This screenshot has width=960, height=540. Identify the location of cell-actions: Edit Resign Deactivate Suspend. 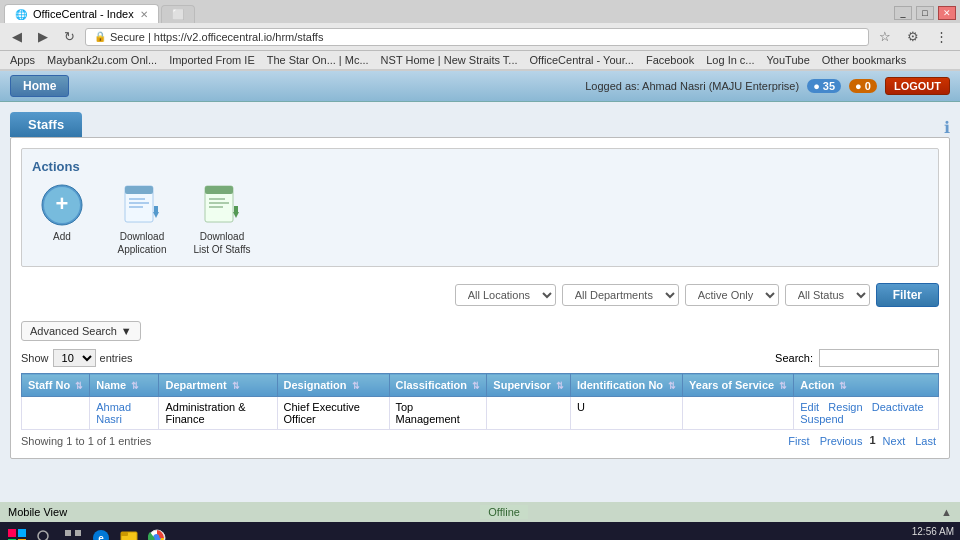
(866, 414).